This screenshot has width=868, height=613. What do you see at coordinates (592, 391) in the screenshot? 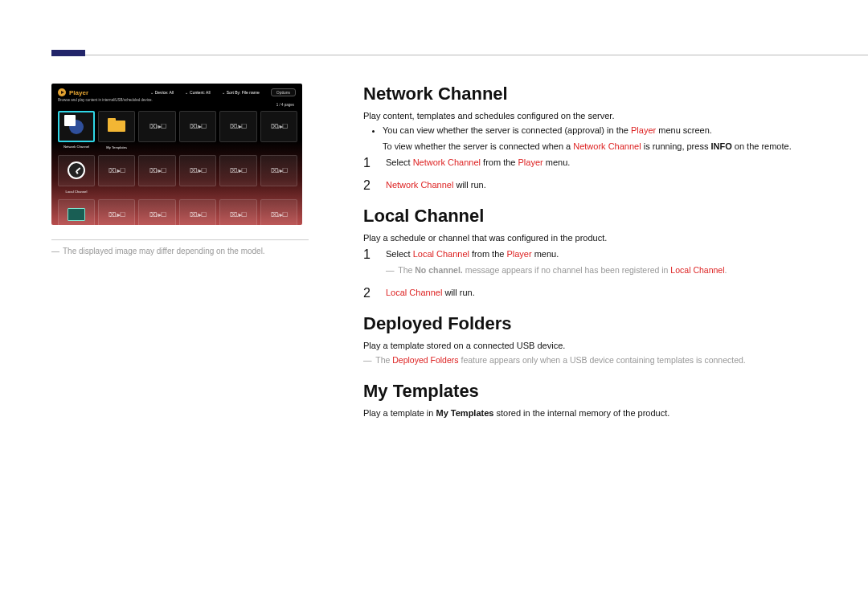
I see `heading-my-templates: My Templates` at bounding box center [592, 391].